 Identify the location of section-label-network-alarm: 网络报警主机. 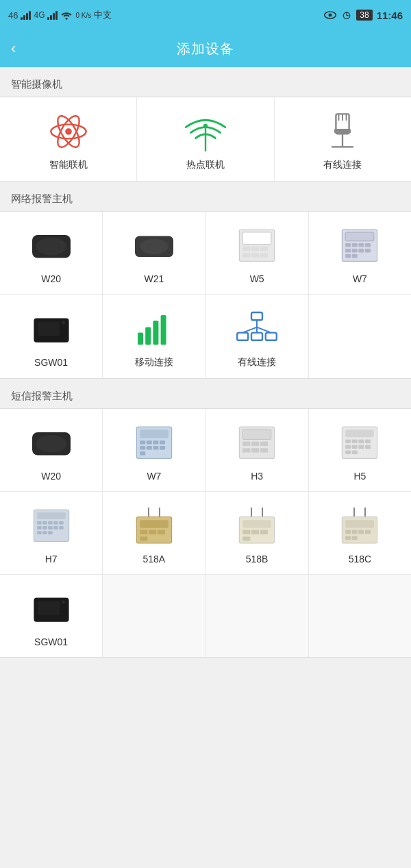
(206, 196).